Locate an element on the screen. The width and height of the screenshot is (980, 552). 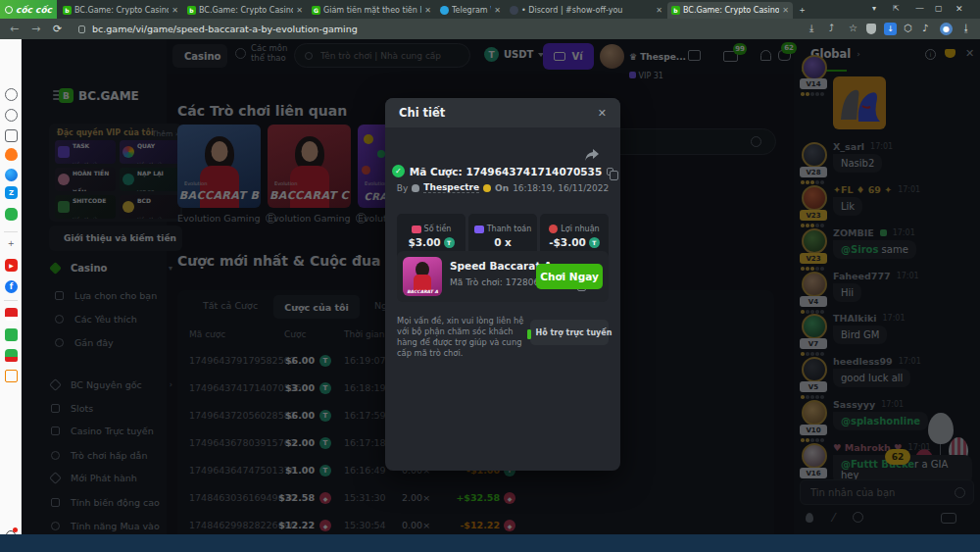
medal-icon is located at coordinates (487, 188).